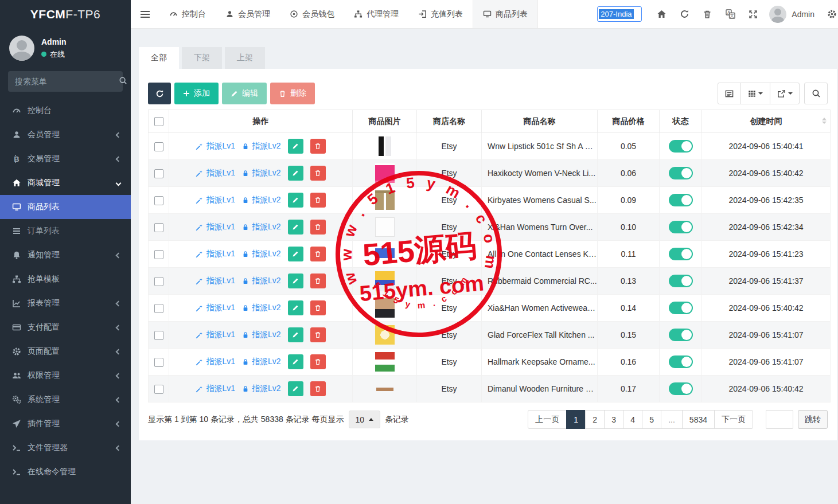 The image size is (838, 504). I want to click on sidebar-item-trades: B 交易管理, so click(65, 159).